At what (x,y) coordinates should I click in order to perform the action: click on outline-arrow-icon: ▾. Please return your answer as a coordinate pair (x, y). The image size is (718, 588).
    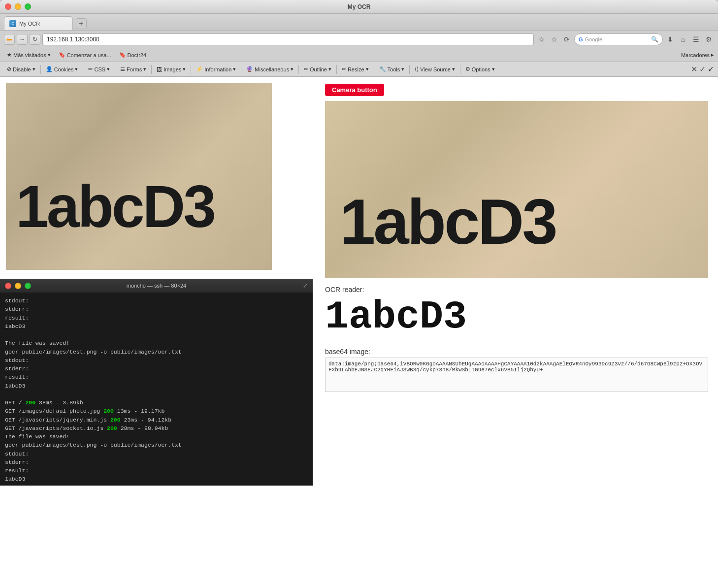
    Looking at the image, I should click on (330, 69).